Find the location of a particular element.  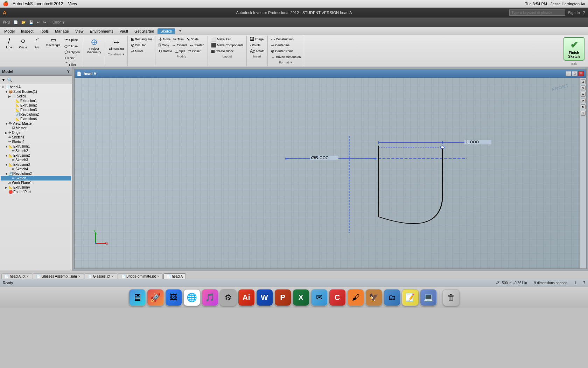

move-button: ✛Move is located at coordinates (164, 39).